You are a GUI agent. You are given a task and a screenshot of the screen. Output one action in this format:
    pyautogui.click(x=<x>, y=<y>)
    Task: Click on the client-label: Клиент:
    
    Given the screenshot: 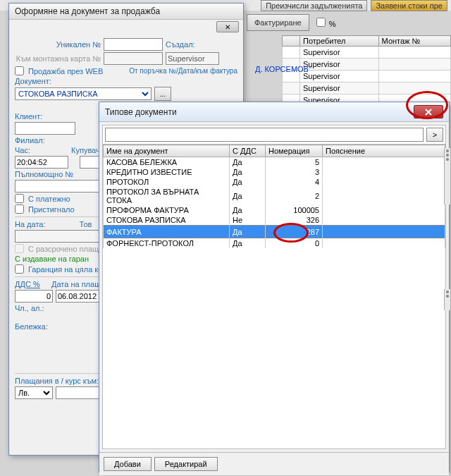 What is the action you would take?
    pyautogui.click(x=28, y=116)
    